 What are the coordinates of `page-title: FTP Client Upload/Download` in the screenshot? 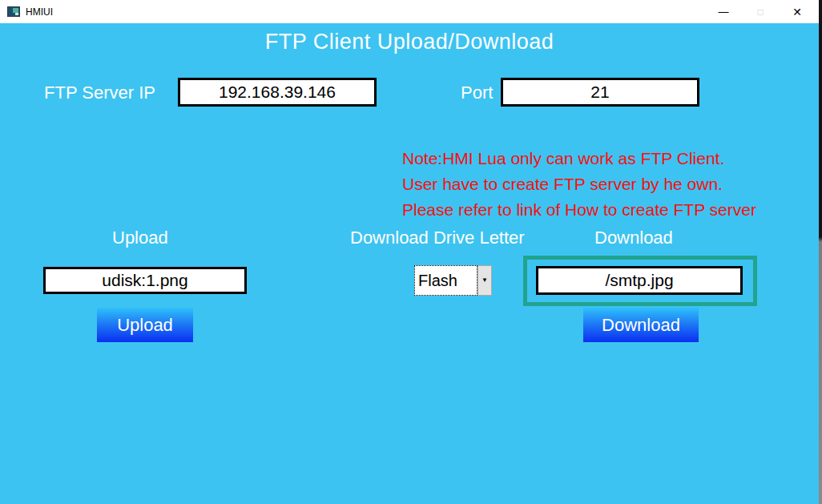 It's located at (409, 42).